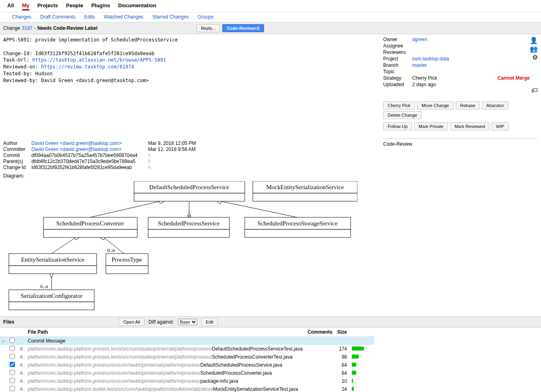 This screenshot has width=541, height=392. Describe the element at coordinates (187, 340) in the screenshot. I see `file-row: ▹ Commit Message` at that location.